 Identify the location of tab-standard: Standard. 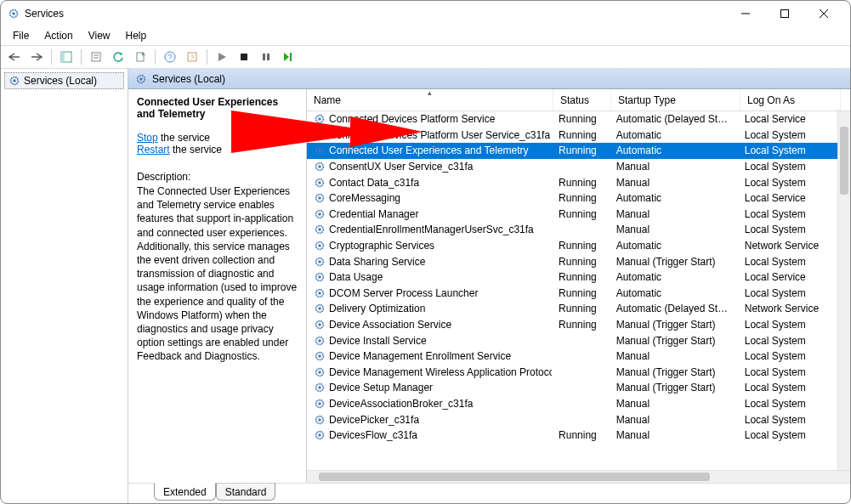
(247, 491).